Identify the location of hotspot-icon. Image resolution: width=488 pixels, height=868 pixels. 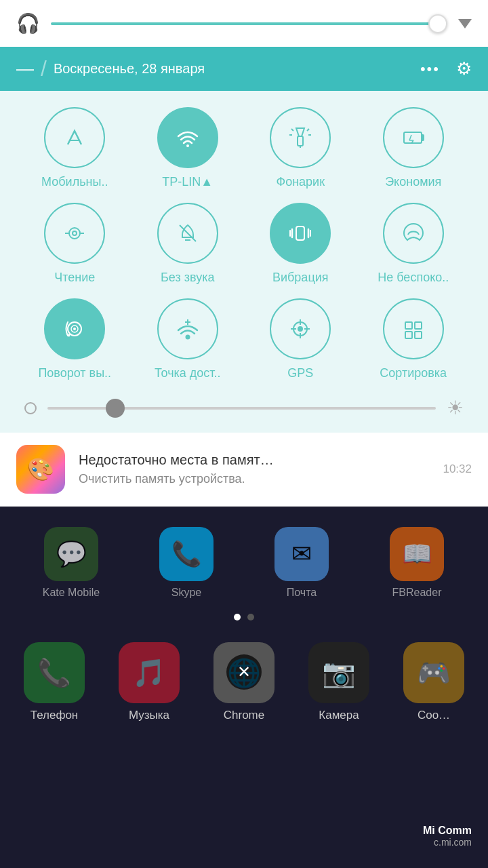
(188, 329).